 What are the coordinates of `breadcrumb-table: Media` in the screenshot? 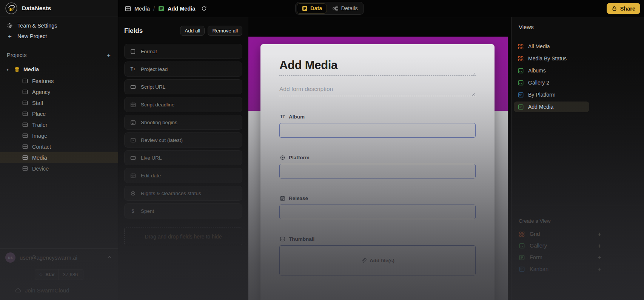 It's located at (142, 9).